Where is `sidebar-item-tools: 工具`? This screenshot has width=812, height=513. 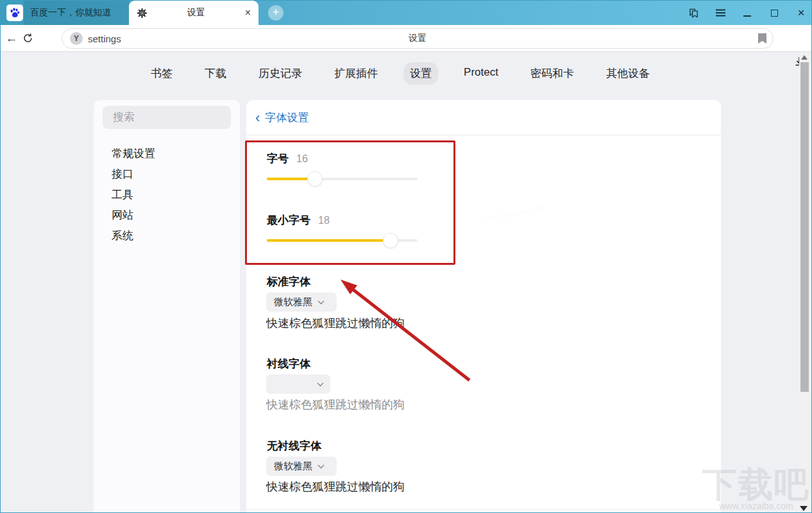 sidebar-item-tools: 工具 is located at coordinates (123, 195).